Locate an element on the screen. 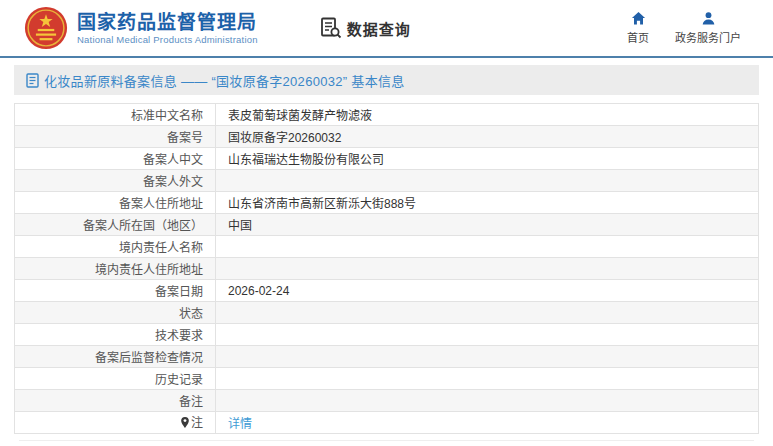  row-label: 备案人外文 is located at coordinates (116, 181).